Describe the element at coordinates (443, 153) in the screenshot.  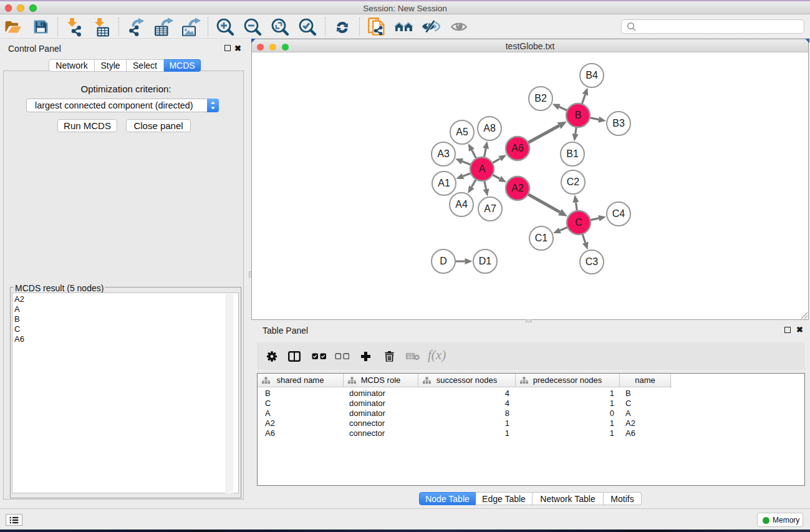
I see `svg-text: A3` at that location.